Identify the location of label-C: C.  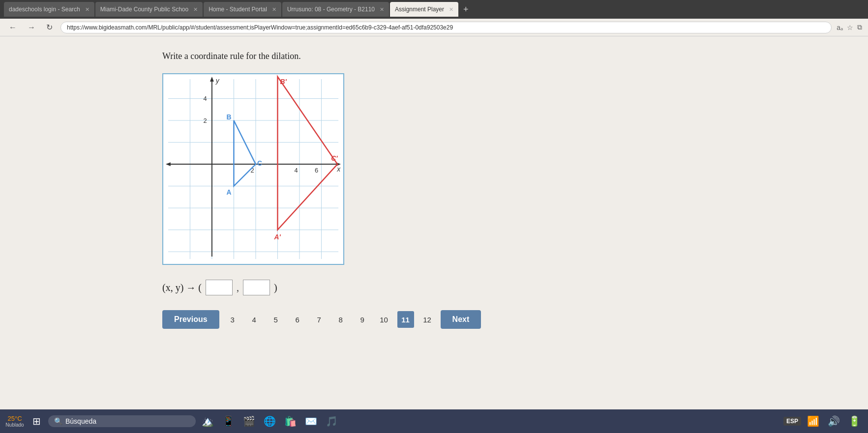
(260, 163).